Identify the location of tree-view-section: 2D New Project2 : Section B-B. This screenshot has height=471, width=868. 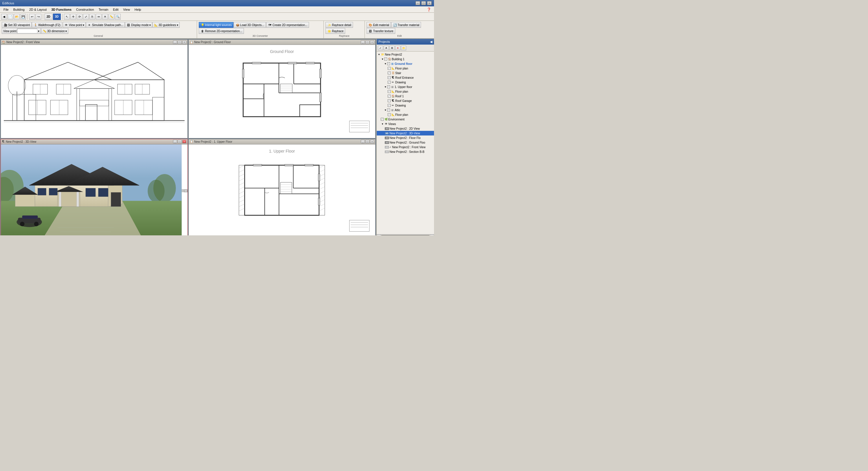
(405, 152).